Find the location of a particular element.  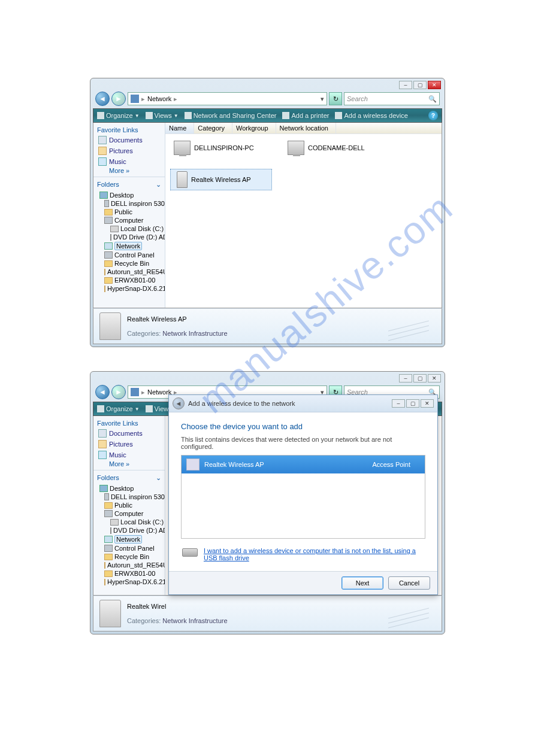

dropdown-icon: ▾ is located at coordinates (322, 99).